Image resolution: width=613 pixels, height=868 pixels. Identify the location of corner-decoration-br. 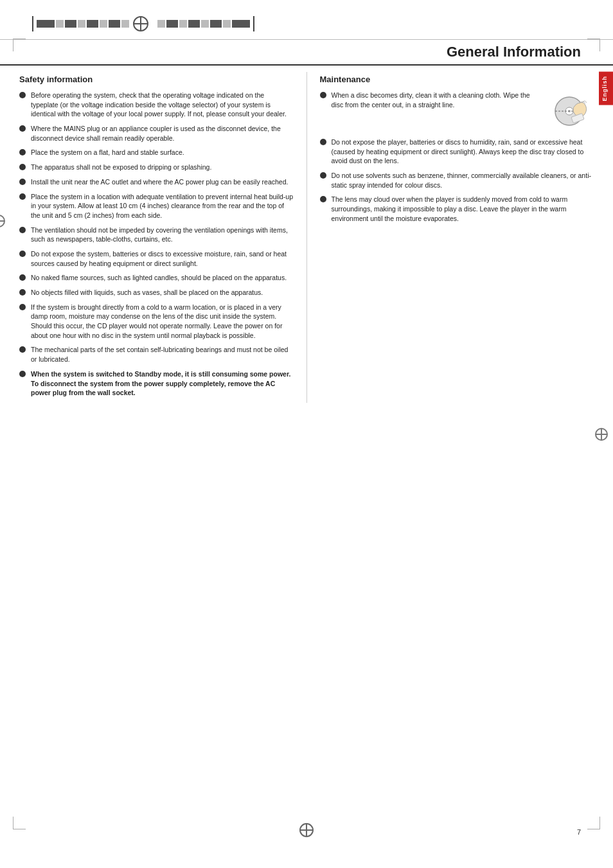
(594, 823).